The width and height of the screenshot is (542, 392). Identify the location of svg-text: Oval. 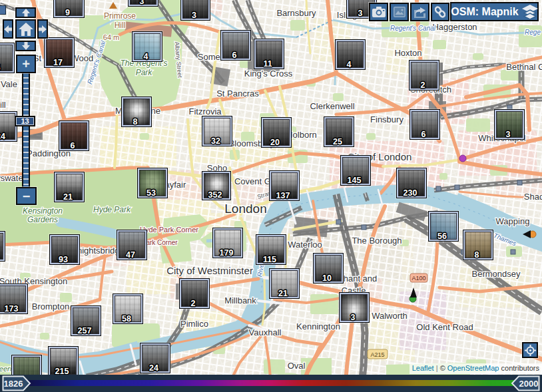
(297, 366).